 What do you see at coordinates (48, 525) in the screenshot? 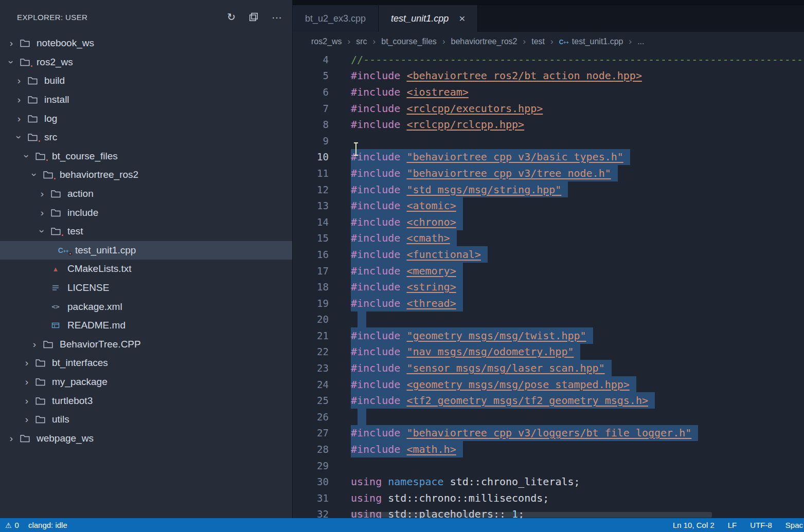
I see `clangd-status: clangd: idle` at bounding box center [48, 525].